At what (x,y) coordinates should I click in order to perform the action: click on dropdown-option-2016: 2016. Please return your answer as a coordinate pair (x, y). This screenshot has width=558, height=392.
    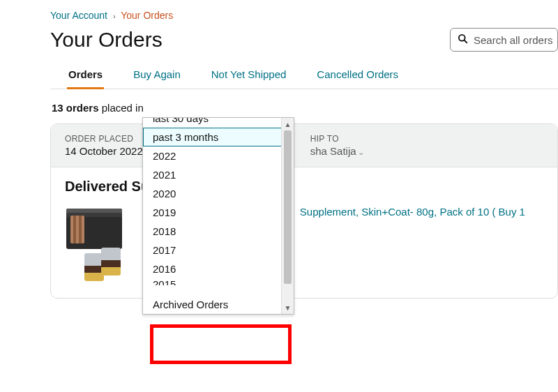
    Looking at the image, I should click on (218, 269).